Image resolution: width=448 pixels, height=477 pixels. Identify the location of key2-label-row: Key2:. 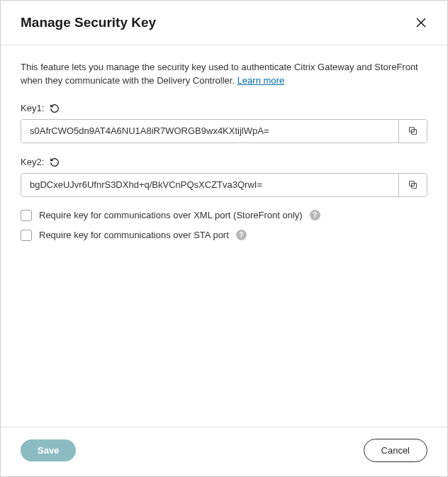
(224, 162).